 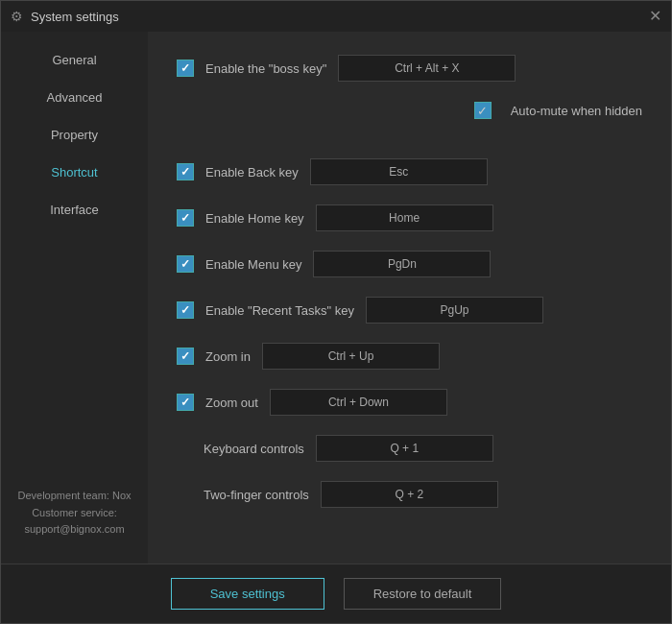 What do you see at coordinates (255, 219) in the screenshot?
I see `home-key-label: Enable Home key` at bounding box center [255, 219].